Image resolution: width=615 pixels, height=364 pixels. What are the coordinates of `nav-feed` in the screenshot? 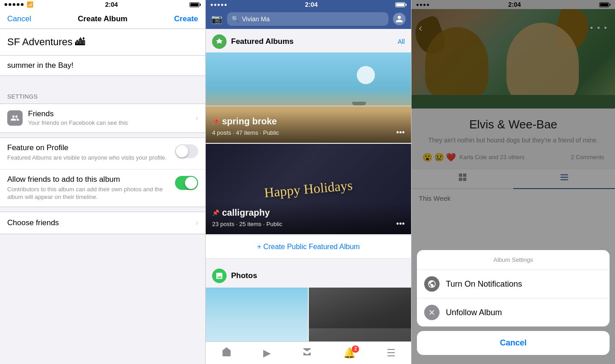 It's located at (227, 353).